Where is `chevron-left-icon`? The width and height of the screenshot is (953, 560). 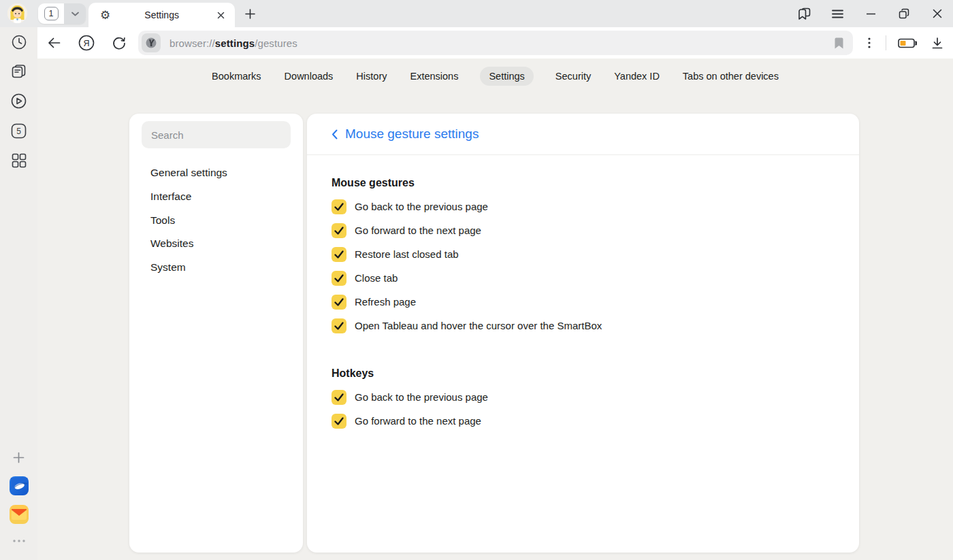
chevron-left-icon is located at coordinates (335, 135).